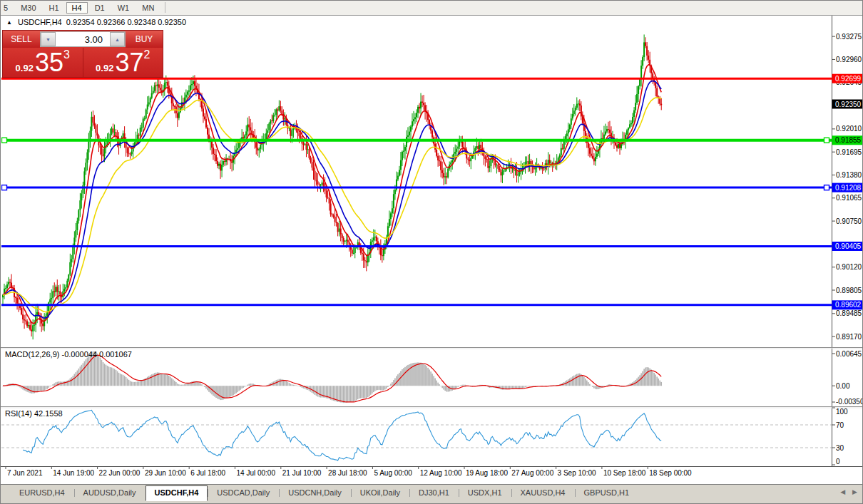 The image size is (863, 504). What do you see at coordinates (144, 39) in the screenshot?
I see `buy-button: BUY` at bounding box center [144, 39].